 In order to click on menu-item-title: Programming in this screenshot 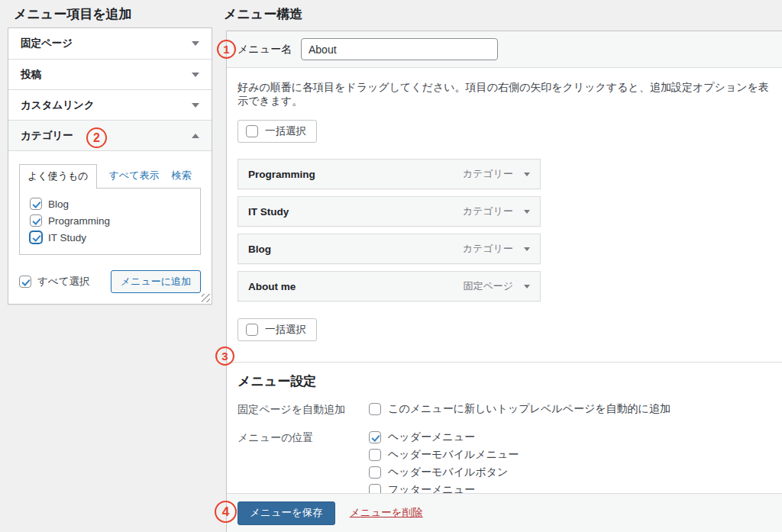, I will do `click(282, 174)`.